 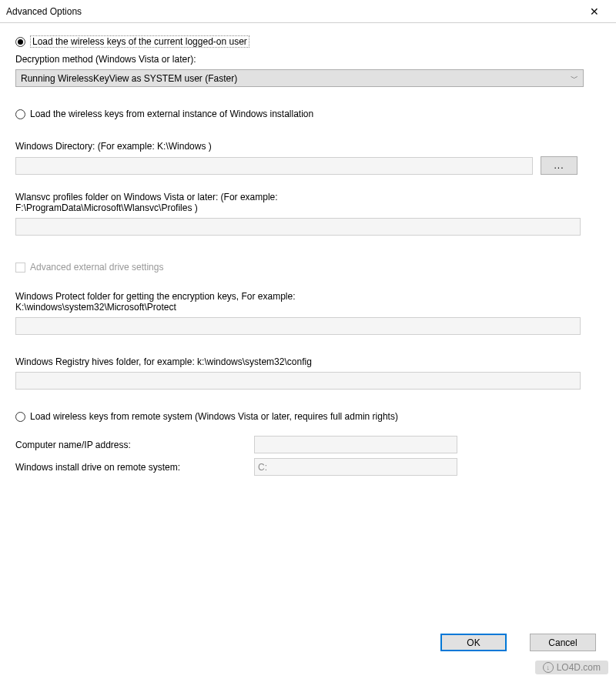 I want to click on close-button: ✕, so click(x=594, y=12).